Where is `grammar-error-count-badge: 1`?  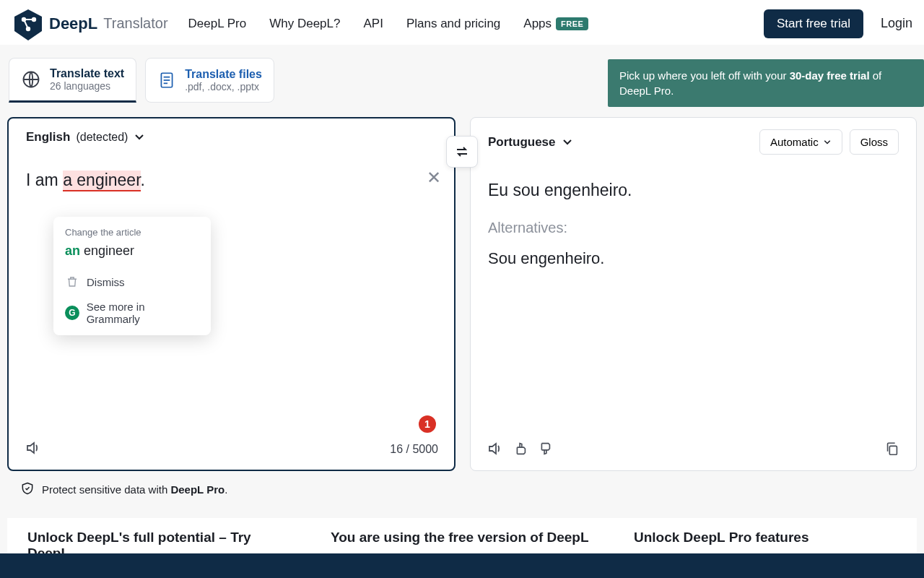 grammar-error-count-badge: 1 is located at coordinates (427, 424).